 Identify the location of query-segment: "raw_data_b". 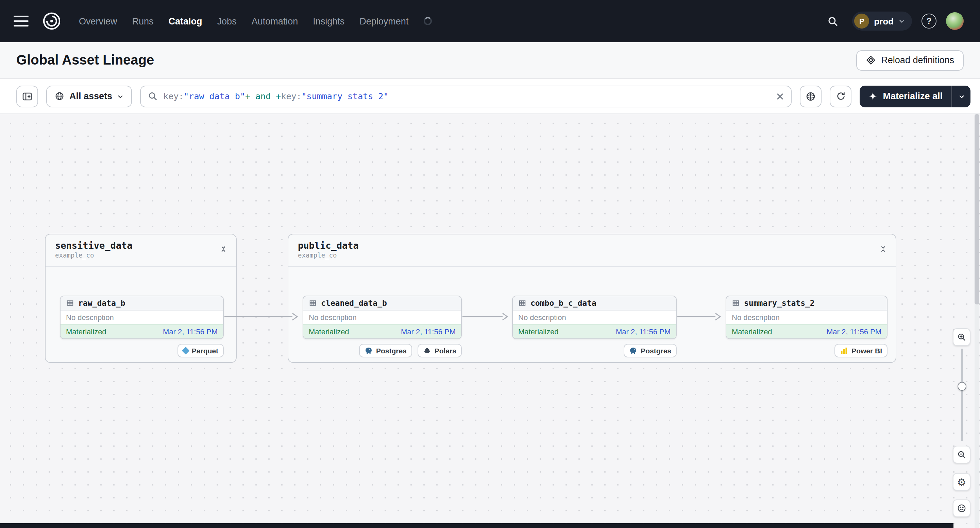
(215, 96).